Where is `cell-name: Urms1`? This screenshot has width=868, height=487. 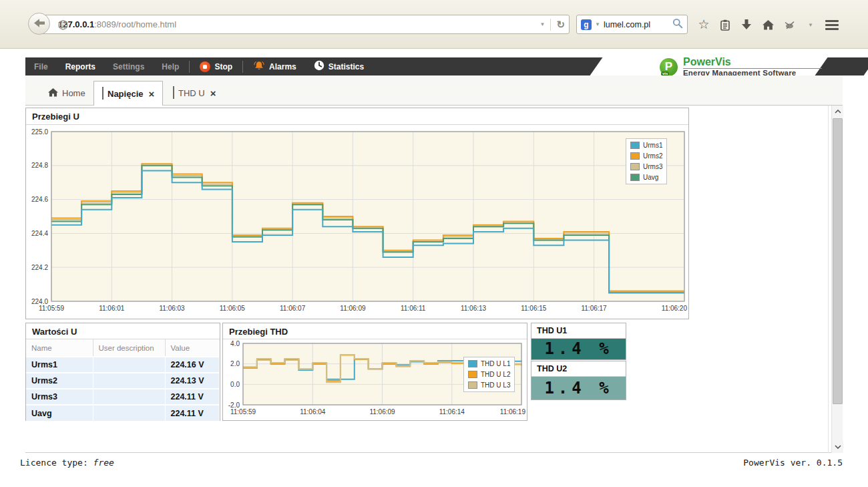 cell-name: Urms1 is located at coordinates (59, 365).